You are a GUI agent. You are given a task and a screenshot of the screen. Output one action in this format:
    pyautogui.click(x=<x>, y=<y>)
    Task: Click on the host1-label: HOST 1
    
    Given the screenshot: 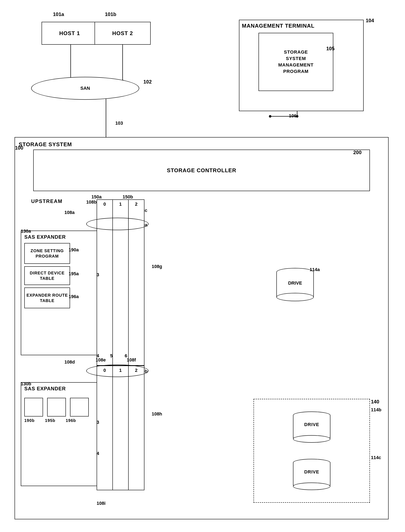 What is the action you would take?
    pyautogui.click(x=70, y=33)
    